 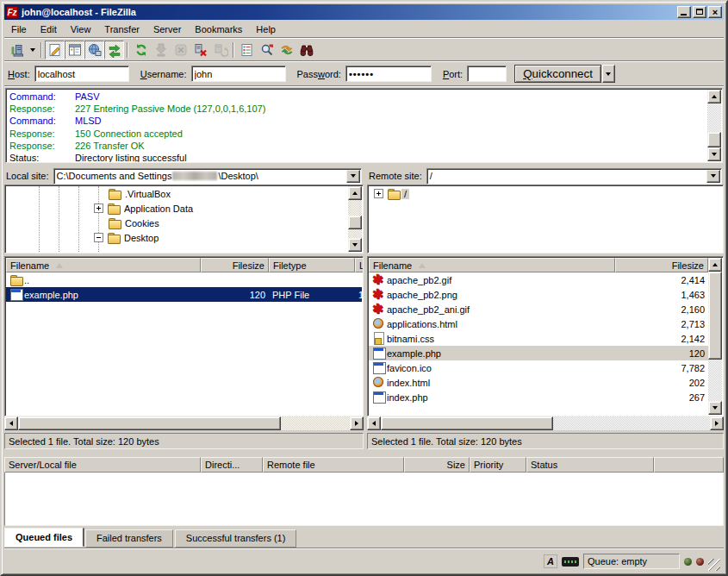 I want to click on file-row: favicon.ico7,782, so click(x=538, y=367).